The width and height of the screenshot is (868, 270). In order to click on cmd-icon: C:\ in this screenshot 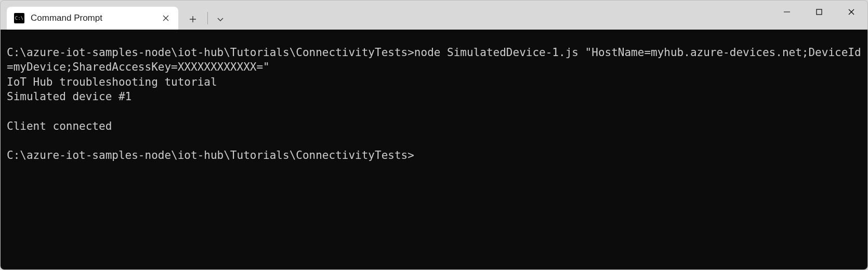, I will do `click(19, 18)`.